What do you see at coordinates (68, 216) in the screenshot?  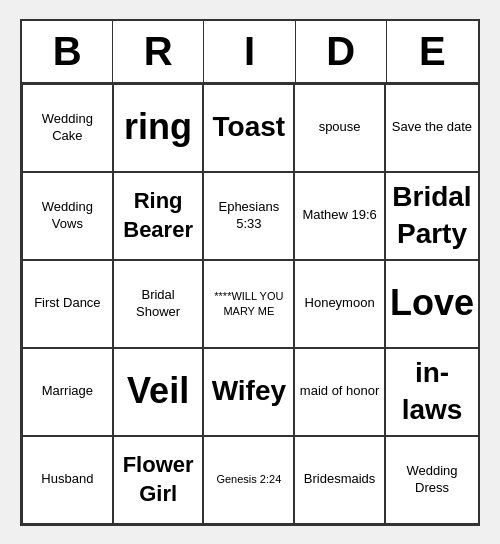 I see `cell-b2: Wedding Vows` at bounding box center [68, 216].